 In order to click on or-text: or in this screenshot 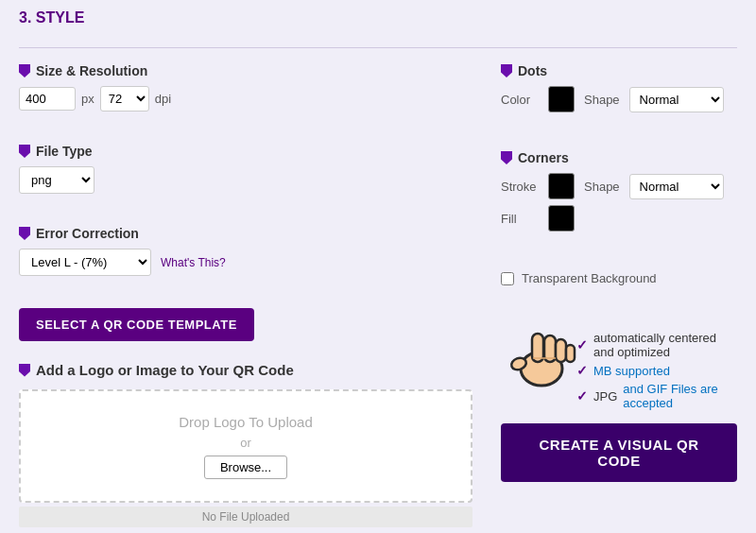, I will do `click(246, 442)`.